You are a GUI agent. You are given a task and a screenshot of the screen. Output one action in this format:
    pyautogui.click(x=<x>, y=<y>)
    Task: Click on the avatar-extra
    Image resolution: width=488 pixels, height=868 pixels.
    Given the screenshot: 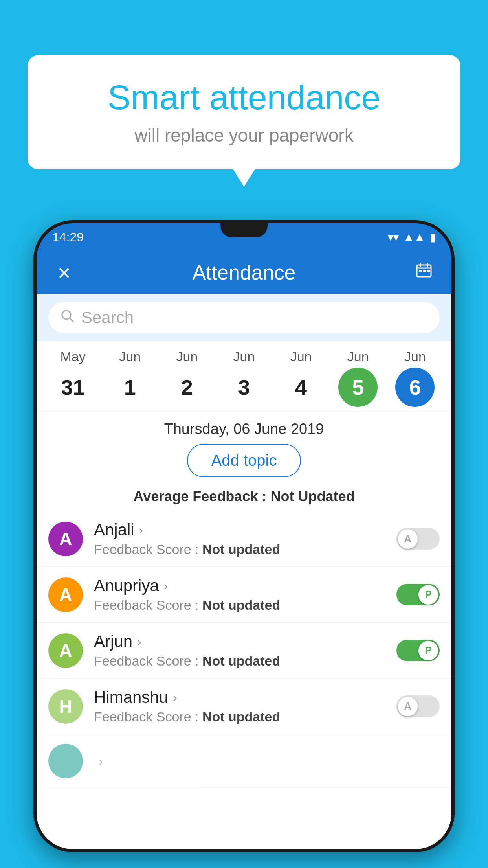 What is the action you would take?
    pyautogui.click(x=66, y=761)
    